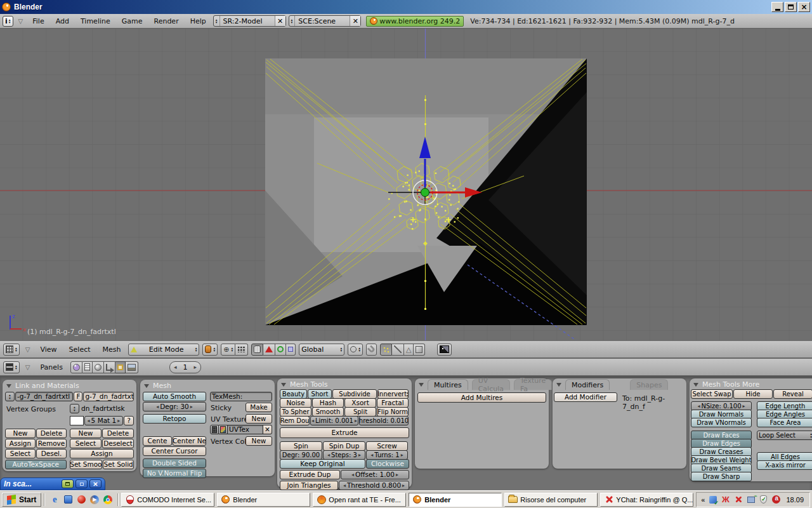  I want to click on pivot-selector: ⊕ ▴▾, so click(228, 349).